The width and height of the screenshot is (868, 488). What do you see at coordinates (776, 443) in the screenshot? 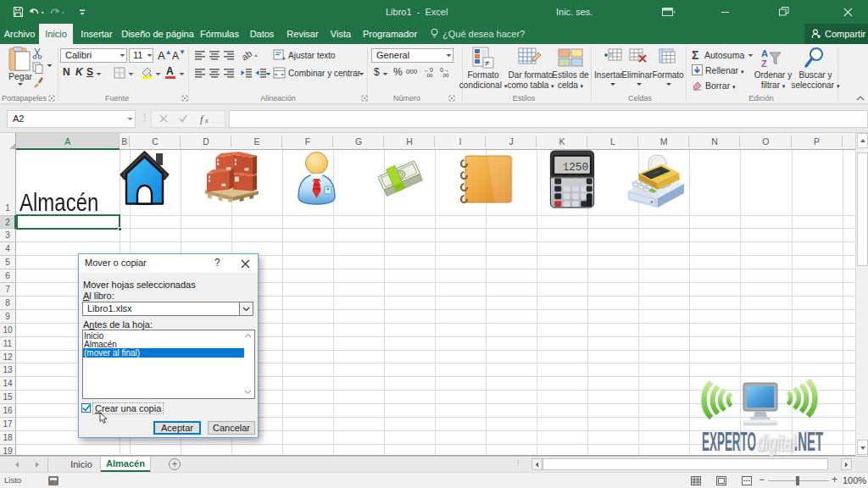
I see `svg-text: digital` at bounding box center [776, 443].